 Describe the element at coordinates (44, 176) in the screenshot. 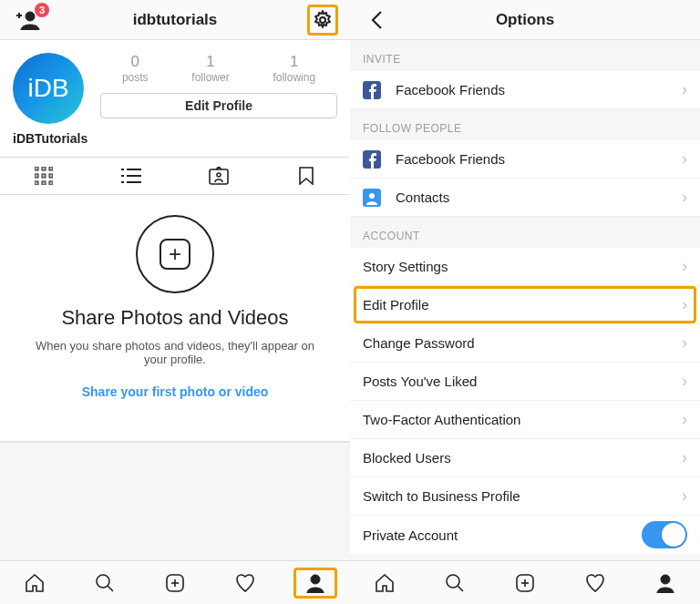

I see `grid-icon` at that location.